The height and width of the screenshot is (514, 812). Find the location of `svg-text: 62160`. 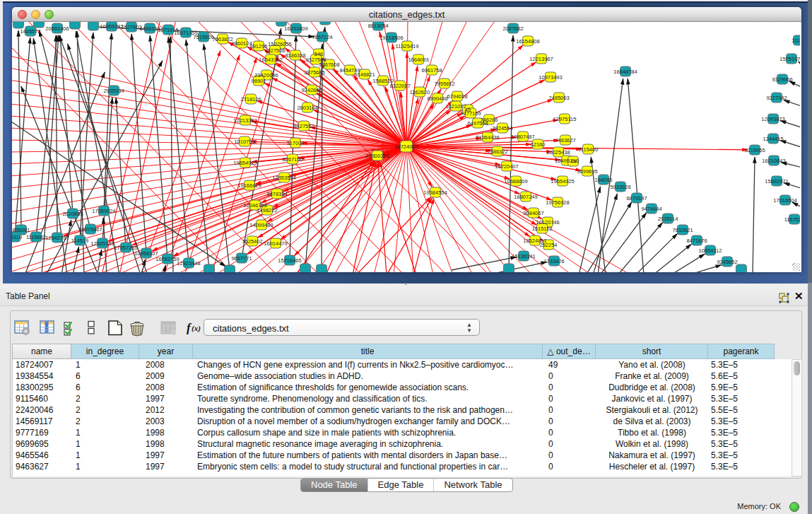

svg-text: 62160 is located at coordinates (539, 144).